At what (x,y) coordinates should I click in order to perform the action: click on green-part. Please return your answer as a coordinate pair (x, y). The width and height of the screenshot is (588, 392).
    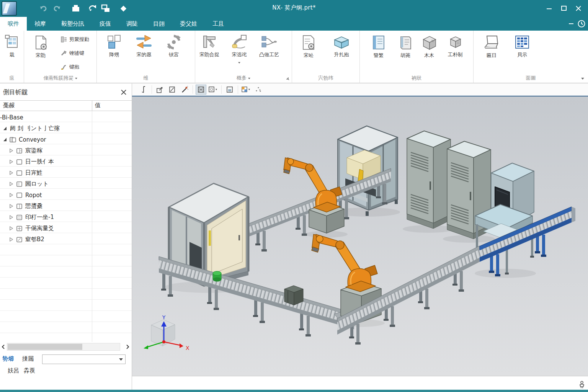
    Looking at the image, I should click on (217, 276).